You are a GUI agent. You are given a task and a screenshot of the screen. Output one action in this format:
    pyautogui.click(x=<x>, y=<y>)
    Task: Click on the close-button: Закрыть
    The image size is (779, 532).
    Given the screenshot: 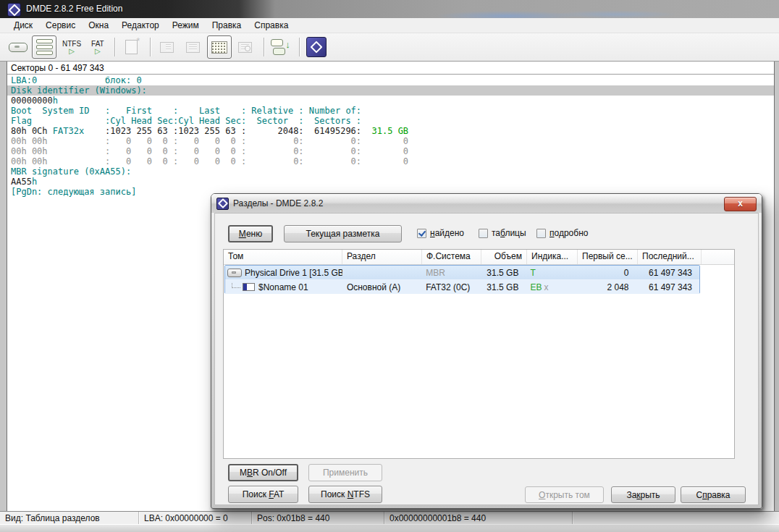 What is the action you would take?
    pyautogui.click(x=643, y=495)
    